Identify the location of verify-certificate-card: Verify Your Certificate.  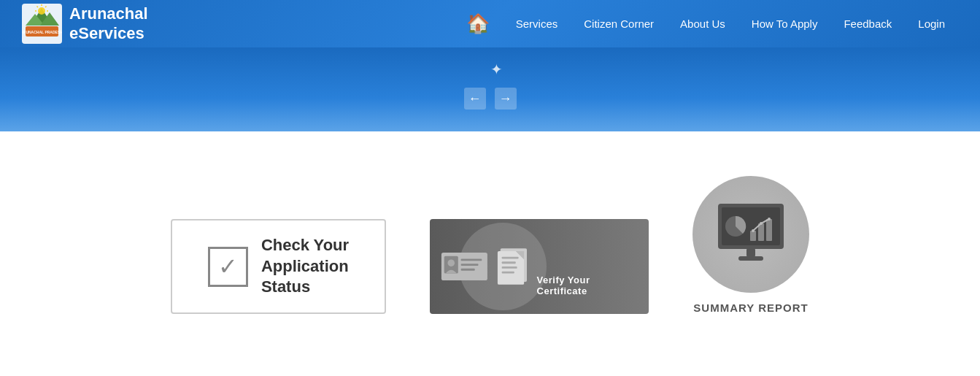
(539, 266).